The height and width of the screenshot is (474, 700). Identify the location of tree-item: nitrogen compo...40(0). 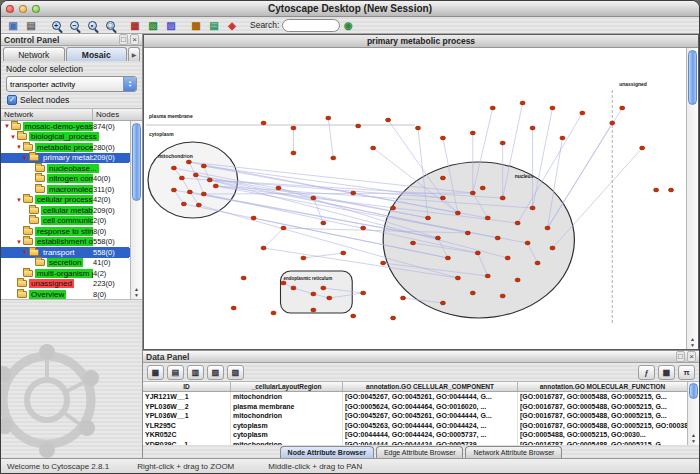
(65, 180).